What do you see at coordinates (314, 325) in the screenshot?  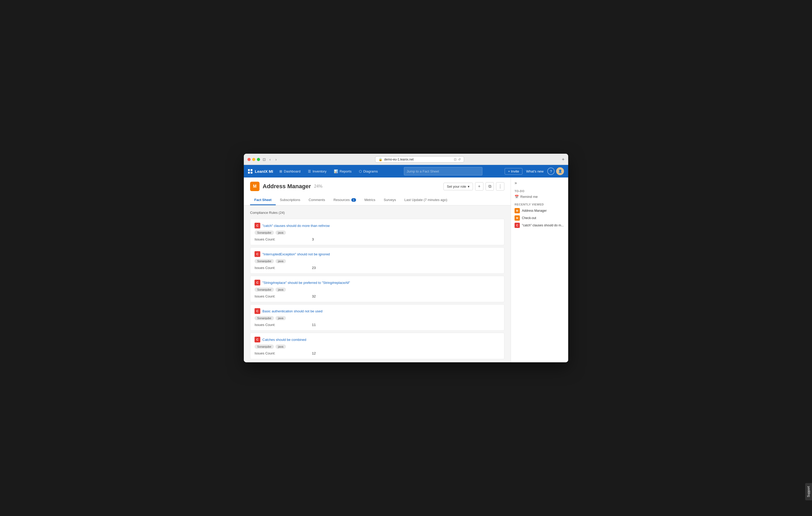 I see `issues-count: 11` at bounding box center [314, 325].